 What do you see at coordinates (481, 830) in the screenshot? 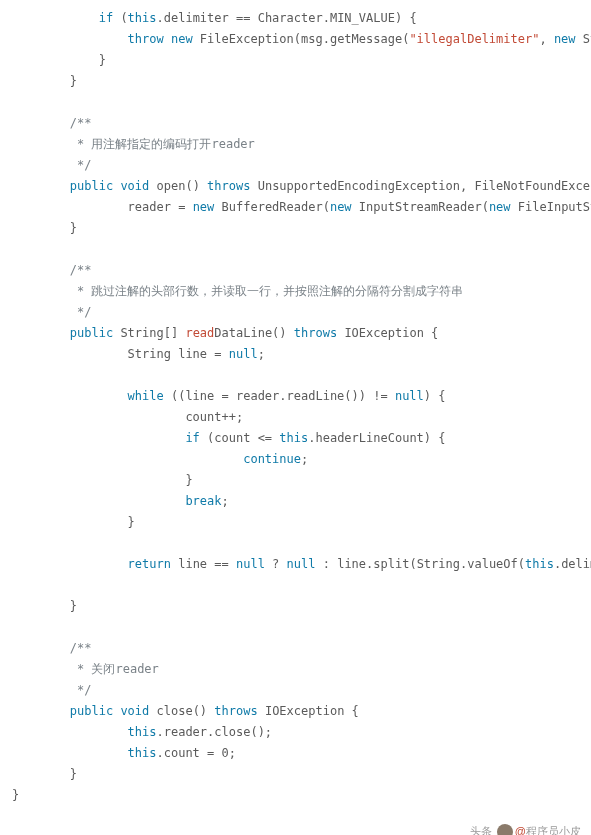
I see `footer-brand: 头条` at bounding box center [481, 830].